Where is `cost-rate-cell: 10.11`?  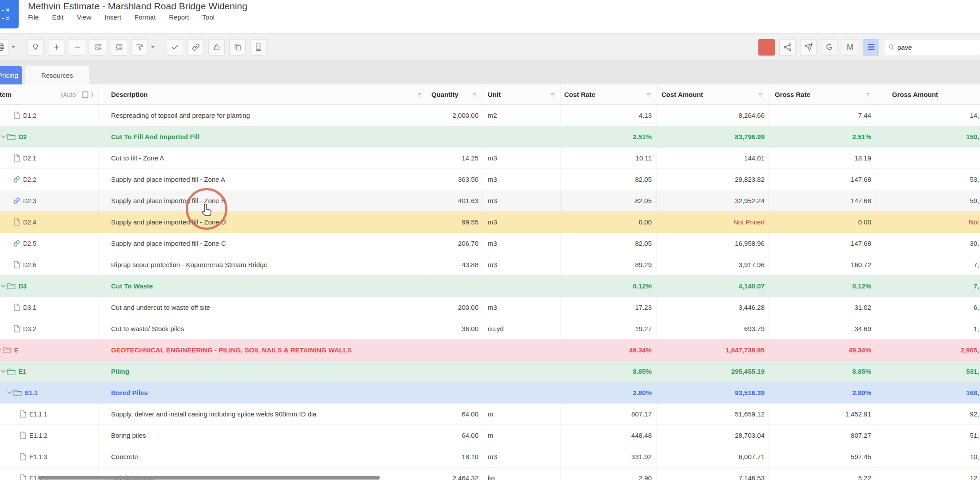 cost-rate-cell: 10.11 is located at coordinates (609, 158).